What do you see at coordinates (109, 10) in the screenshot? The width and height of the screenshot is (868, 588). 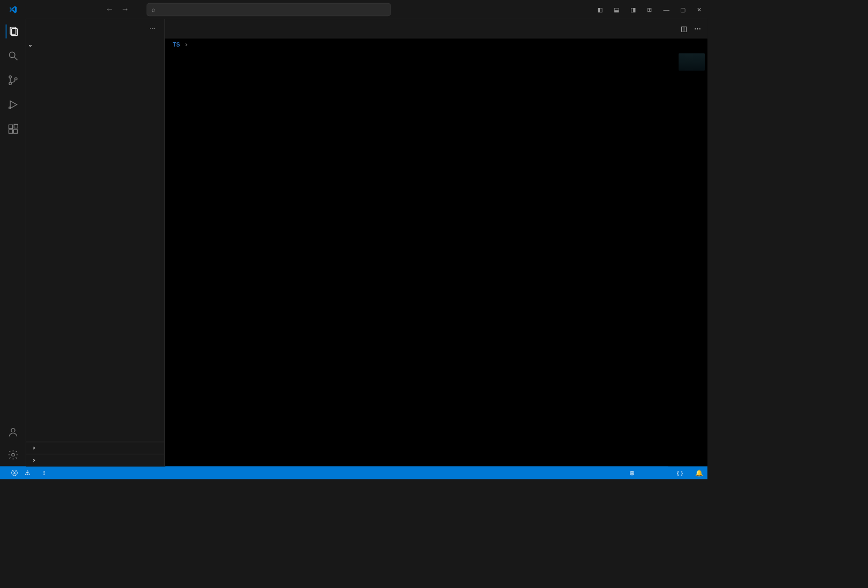 I see `nav-back-icon: ←` at bounding box center [109, 10].